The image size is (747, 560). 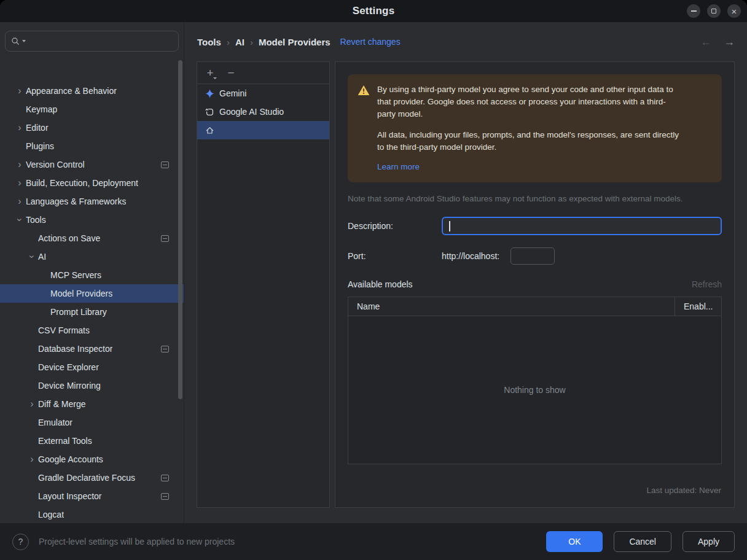 I want to click on port-prefix-text: http://localhost:, so click(x=471, y=256).